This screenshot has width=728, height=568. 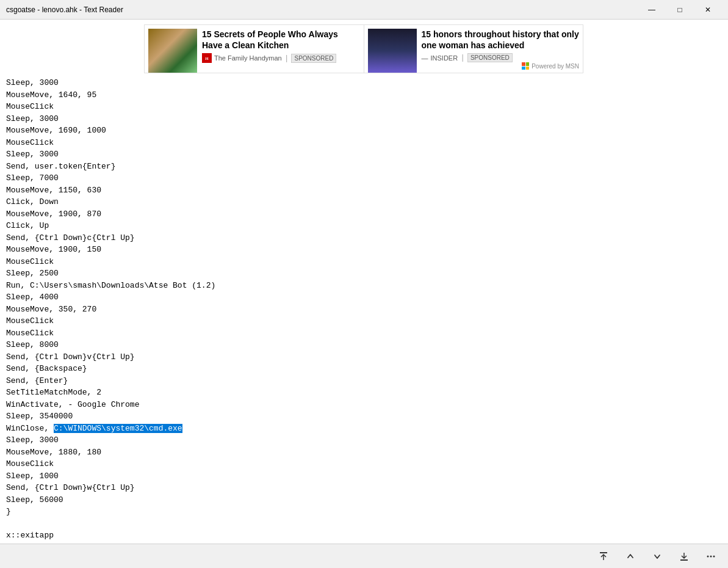 I want to click on more-options-button, so click(x=711, y=556).